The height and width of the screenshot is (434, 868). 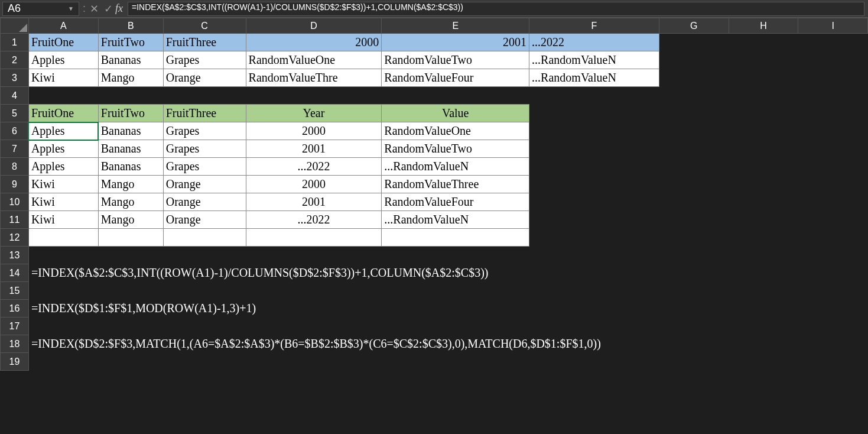 I want to click on cell-A10: Kiwi, so click(x=63, y=202).